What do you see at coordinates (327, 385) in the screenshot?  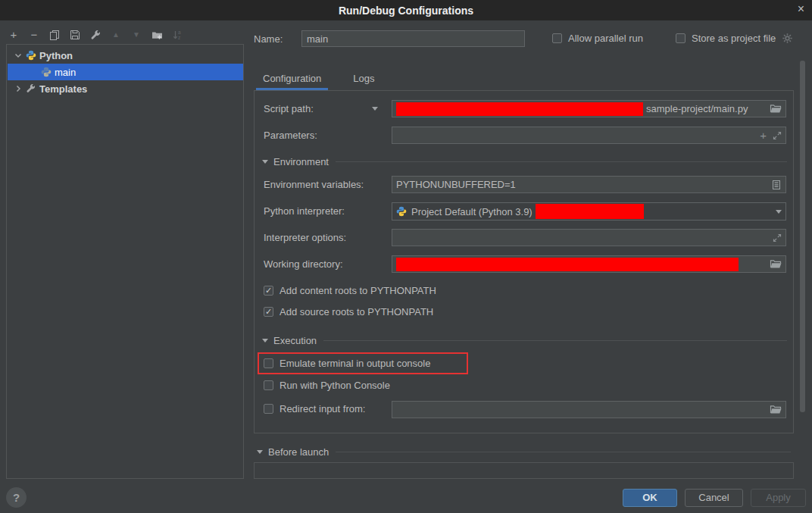 I see `run-with-python-console-checkbox: Run with Python Console` at bounding box center [327, 385].